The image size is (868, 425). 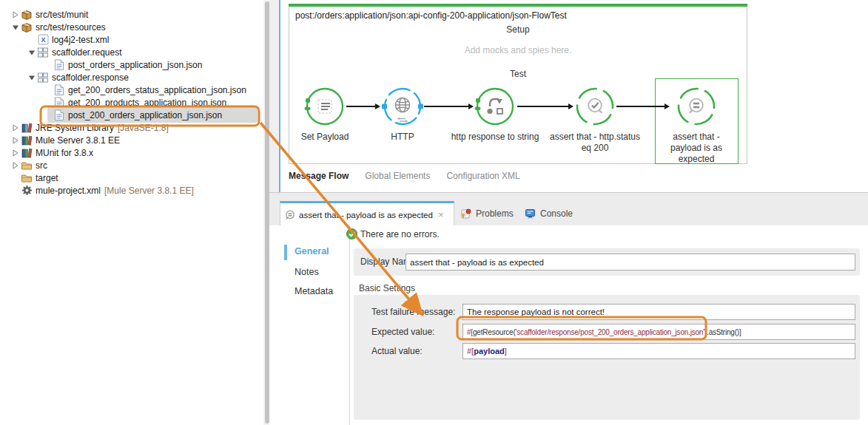 I want to click on expected-value-label: Expected value:, so click(x=403, y=332).